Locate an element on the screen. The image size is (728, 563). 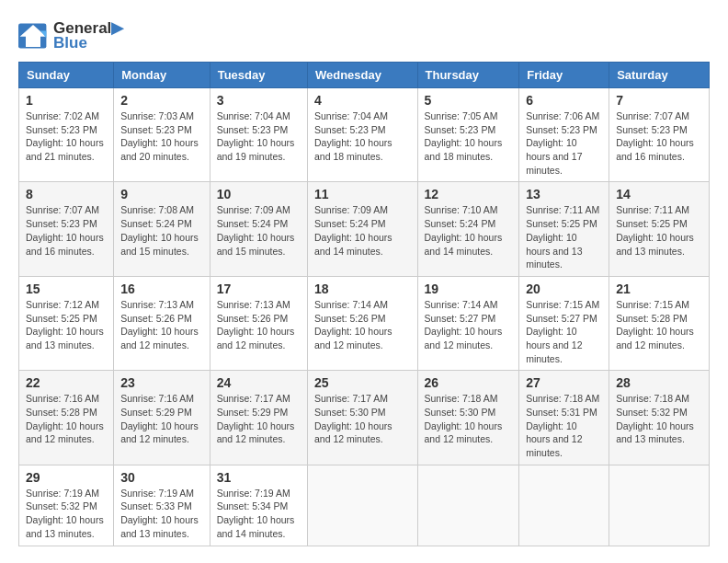
day-info: Sunrise: 7:18 AM Sunset: 5:30 PM Dayligh… is located at coordinates (469, 419).